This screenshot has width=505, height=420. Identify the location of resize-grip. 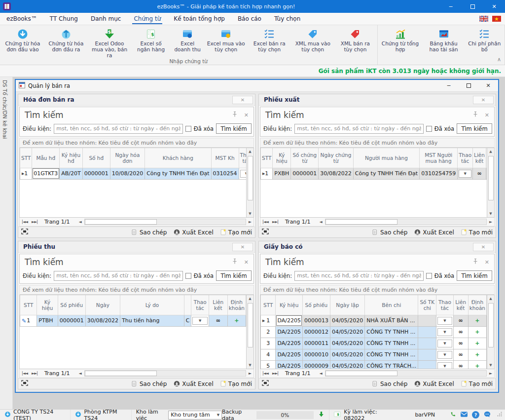
(500, 415).